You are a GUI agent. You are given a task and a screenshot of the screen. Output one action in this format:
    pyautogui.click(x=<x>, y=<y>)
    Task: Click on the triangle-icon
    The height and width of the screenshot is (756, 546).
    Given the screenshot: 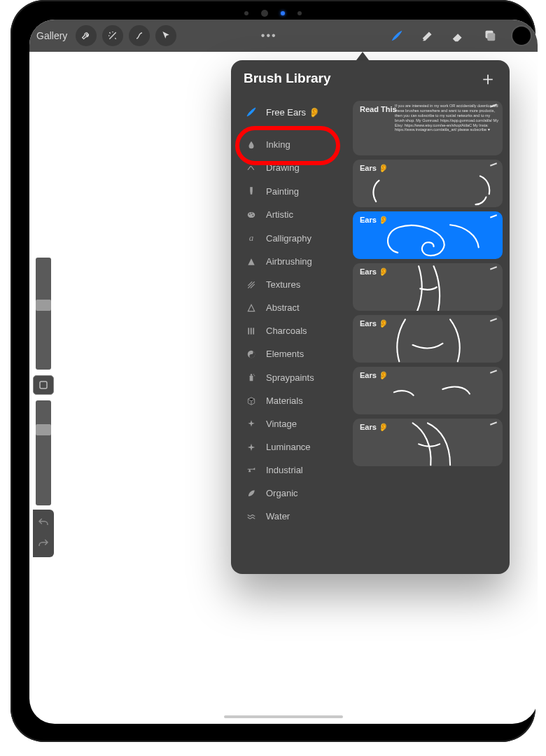 What is the action you would take?
    pyautogui.click(x=251, y=262)
    